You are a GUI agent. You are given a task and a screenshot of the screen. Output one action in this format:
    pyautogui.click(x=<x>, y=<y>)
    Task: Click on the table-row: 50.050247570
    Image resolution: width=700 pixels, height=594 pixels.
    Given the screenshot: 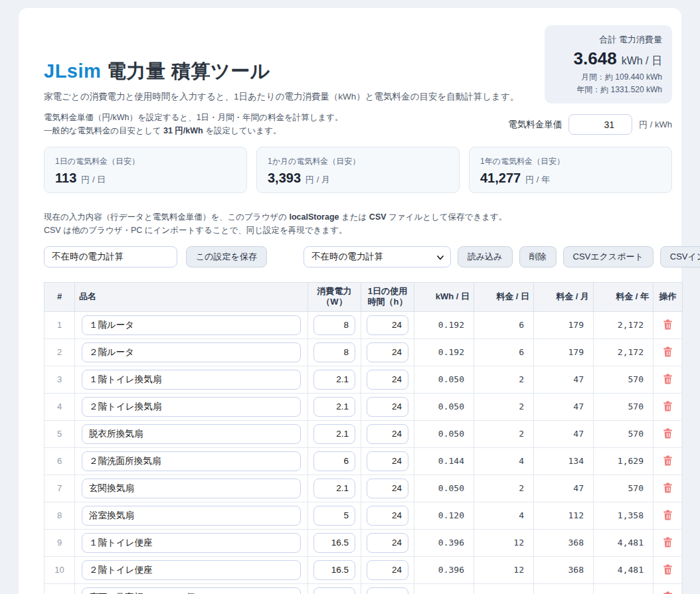 What is the action you would take?
    pyautogui.click(x=364, y=434)
    